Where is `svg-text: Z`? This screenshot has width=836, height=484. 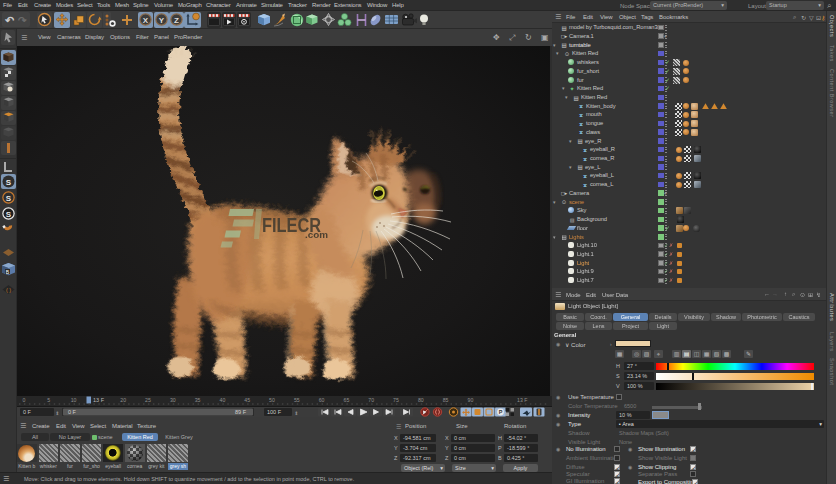 svg-text: Z is located at coordinates (176, 20).